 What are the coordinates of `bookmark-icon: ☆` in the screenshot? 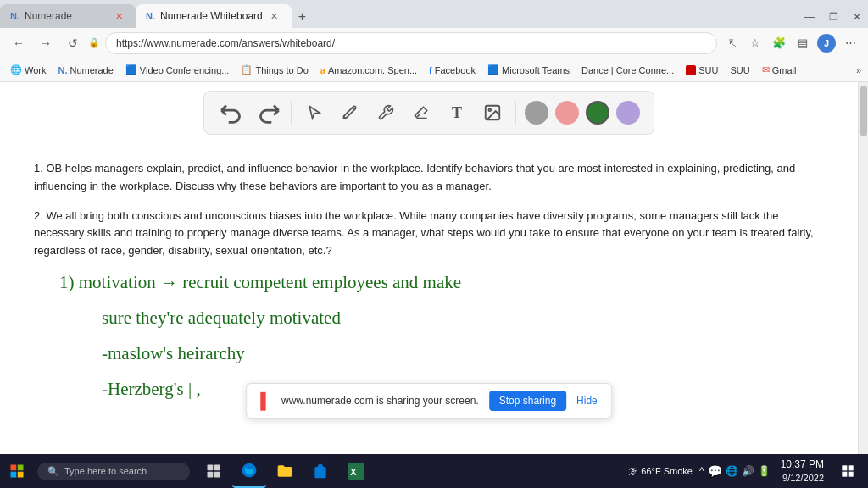 It's located at (755, 43).